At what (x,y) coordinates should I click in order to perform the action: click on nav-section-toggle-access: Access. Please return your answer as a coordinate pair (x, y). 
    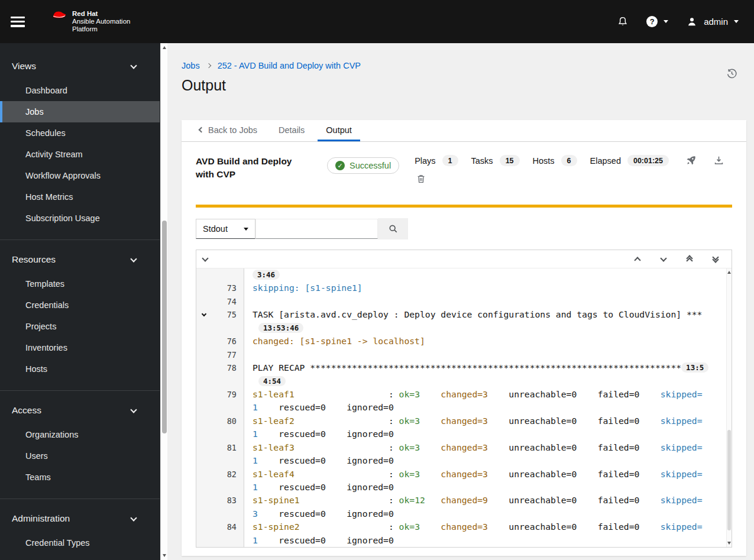
    Looking at the image, I should click on (80, 412).